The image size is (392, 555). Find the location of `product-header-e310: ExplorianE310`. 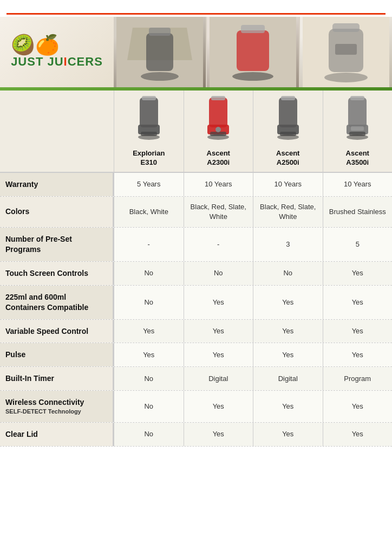

product-header-e310: ExplorianE310 is located at coordinates (148, 131).